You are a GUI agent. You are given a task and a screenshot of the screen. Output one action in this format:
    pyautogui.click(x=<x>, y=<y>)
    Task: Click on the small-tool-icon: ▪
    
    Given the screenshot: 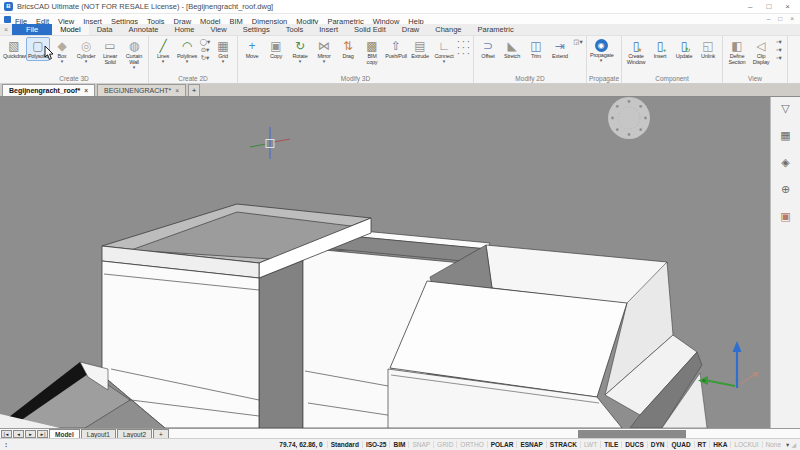 What is the action you would take?
    pyautogui.click(x=468, y=54)
    